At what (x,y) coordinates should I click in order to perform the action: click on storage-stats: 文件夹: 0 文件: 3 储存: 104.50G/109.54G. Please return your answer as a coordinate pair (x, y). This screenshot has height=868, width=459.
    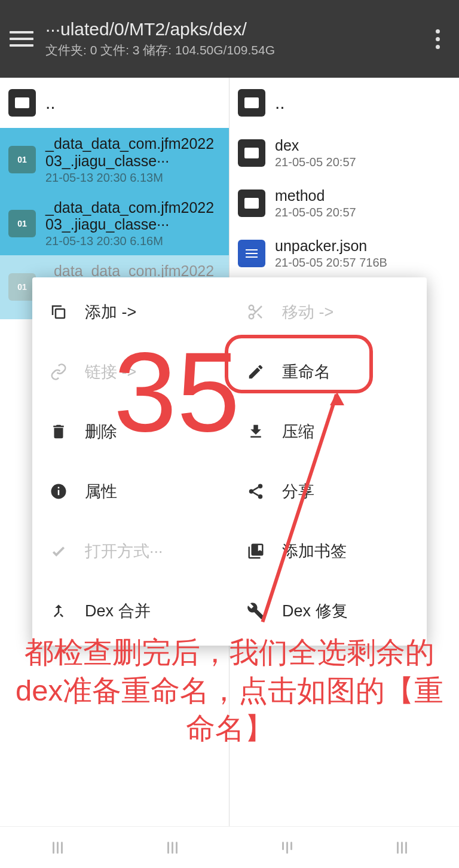
    Looking at the image, I should click on (235, 50).